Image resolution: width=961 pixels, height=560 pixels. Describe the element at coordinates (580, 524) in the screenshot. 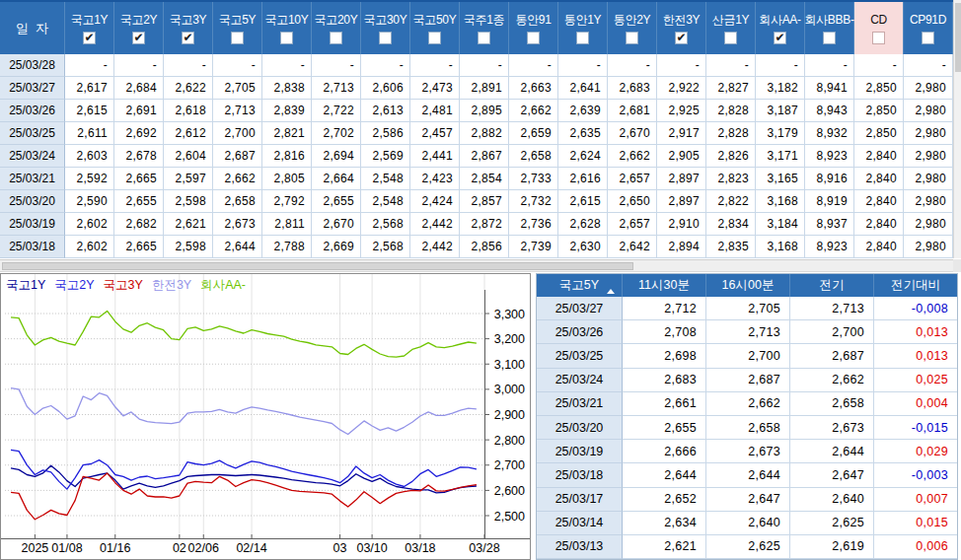

I see `date-cell: 25/03/14` at that location.